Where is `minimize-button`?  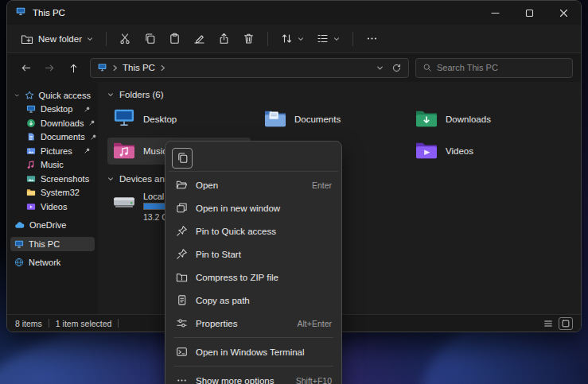
minimize-button is located at coordinates (495, 13).